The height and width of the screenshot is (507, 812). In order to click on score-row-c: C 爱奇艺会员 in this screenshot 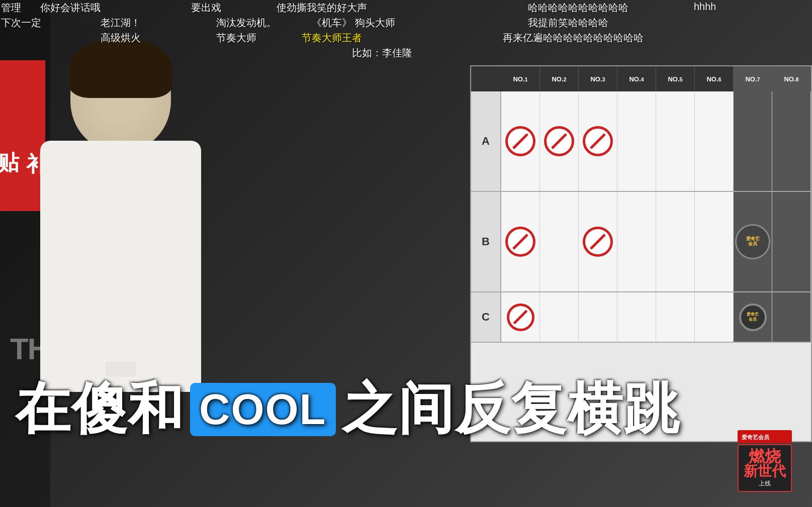, I will do `click(641, 318)`.